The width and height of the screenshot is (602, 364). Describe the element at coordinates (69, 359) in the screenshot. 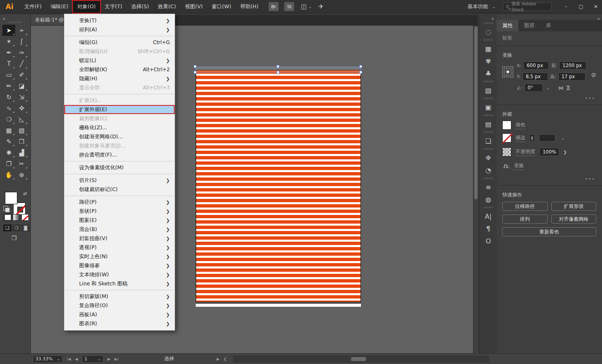

I see `first-artboard-button: |◀` at that location.